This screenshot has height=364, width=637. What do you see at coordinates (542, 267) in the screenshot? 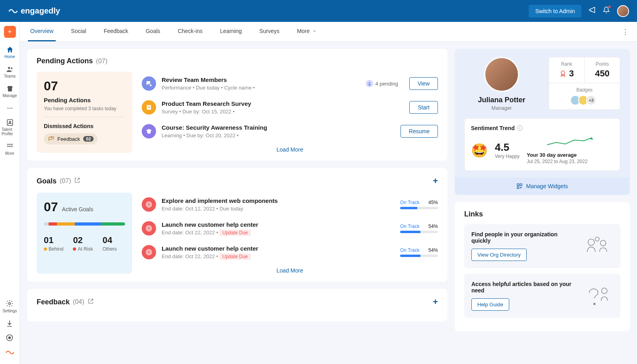
I see `links-card: Links Find people in your organization q…` at bounding box center [542, 267].